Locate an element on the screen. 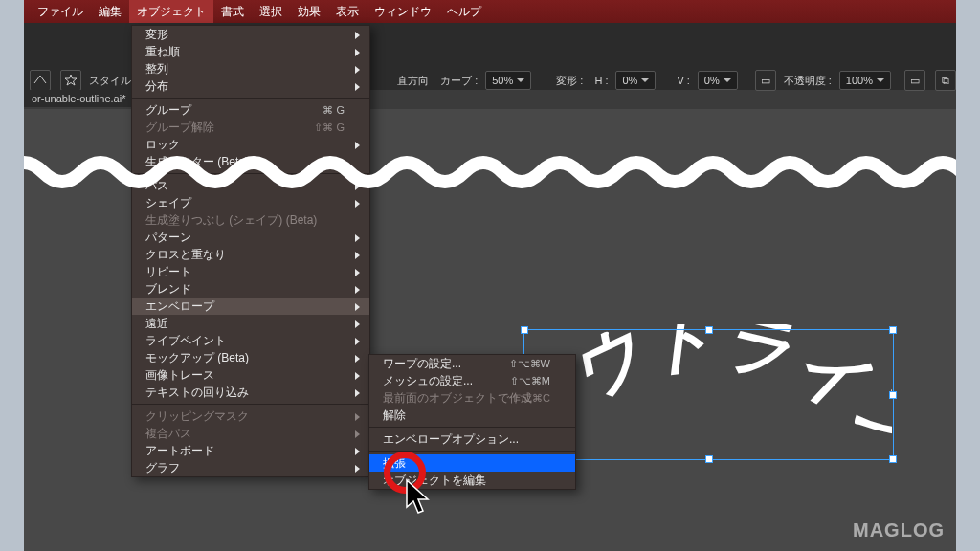  menu-item-label: グループ is located at coordinates (168, 111).